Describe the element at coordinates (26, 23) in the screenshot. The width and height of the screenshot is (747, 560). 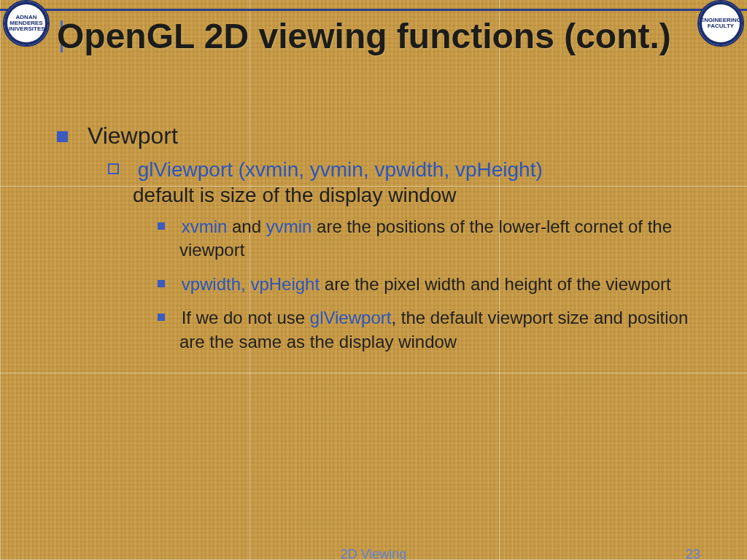
I see `university-logo-left: ADNAN MENDERES UNIVERSITESI` at that location.